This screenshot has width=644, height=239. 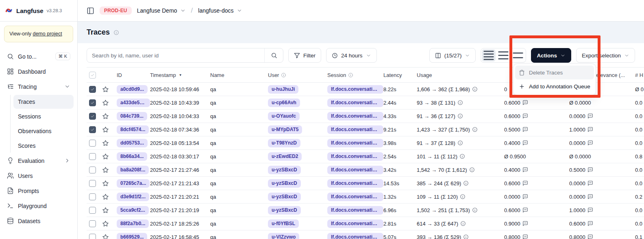 I want to click on trace-id-badge: a433de51..., so click(x=133, y=103).